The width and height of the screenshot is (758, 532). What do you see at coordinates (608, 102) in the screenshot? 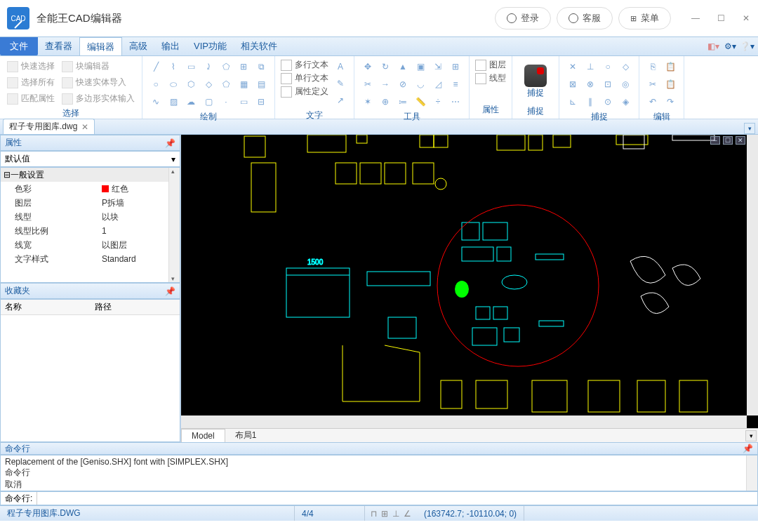
I see `snap-near: ⊙` at bounding box center [608, 102].